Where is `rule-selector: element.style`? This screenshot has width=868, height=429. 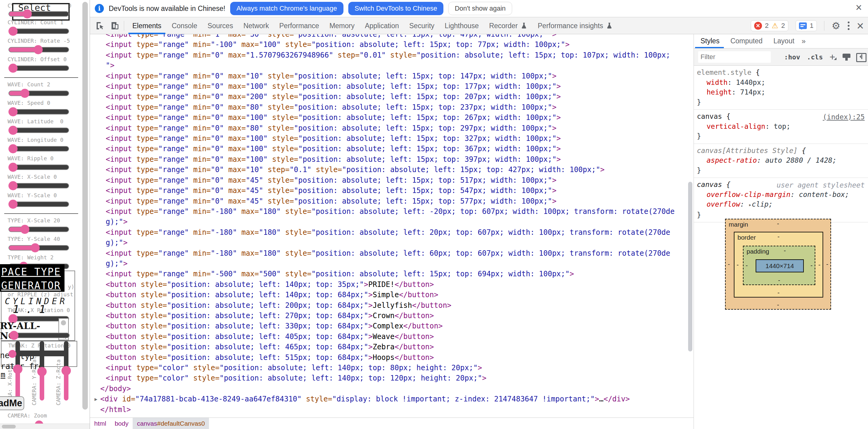 rule-selector: element.style is located at coordinates (724, 72).